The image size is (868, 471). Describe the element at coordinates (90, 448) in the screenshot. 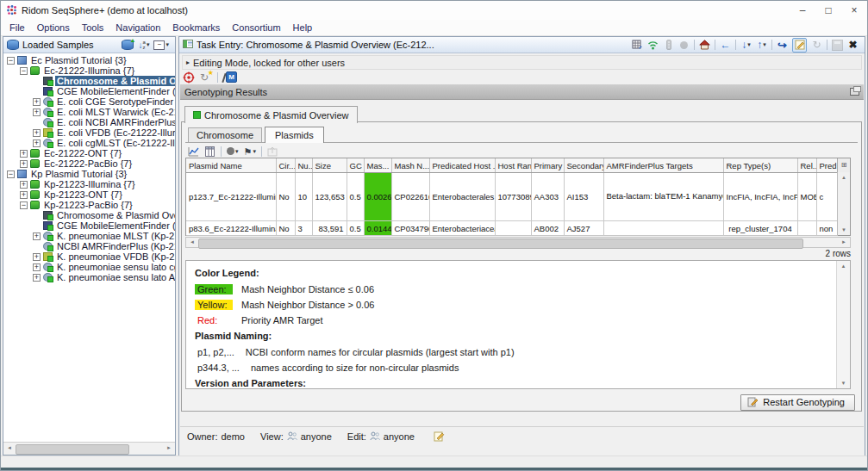

I see `tree-horizontal-scrollbar: ◄ ►` at that location.